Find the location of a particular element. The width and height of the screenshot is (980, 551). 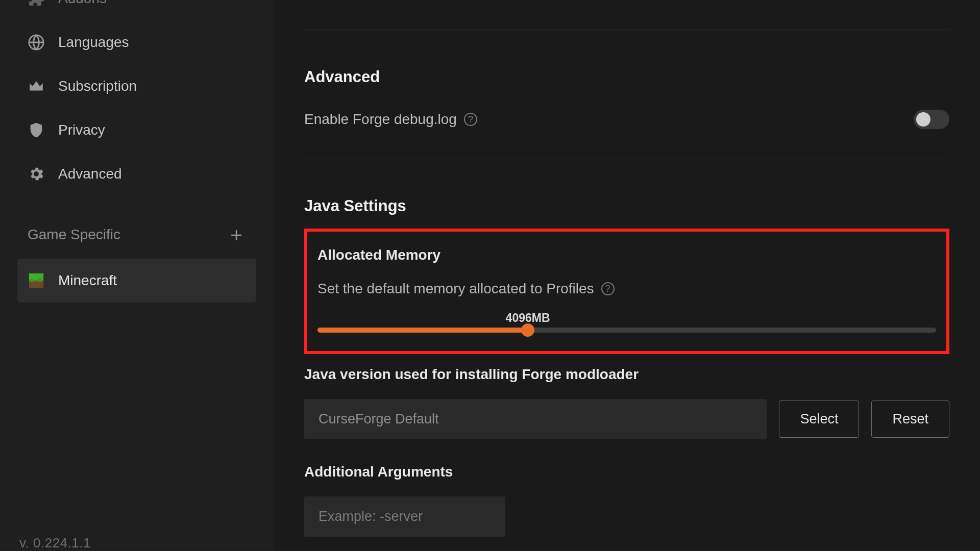

select-java-button: Select is located at coordinates (819, 419).